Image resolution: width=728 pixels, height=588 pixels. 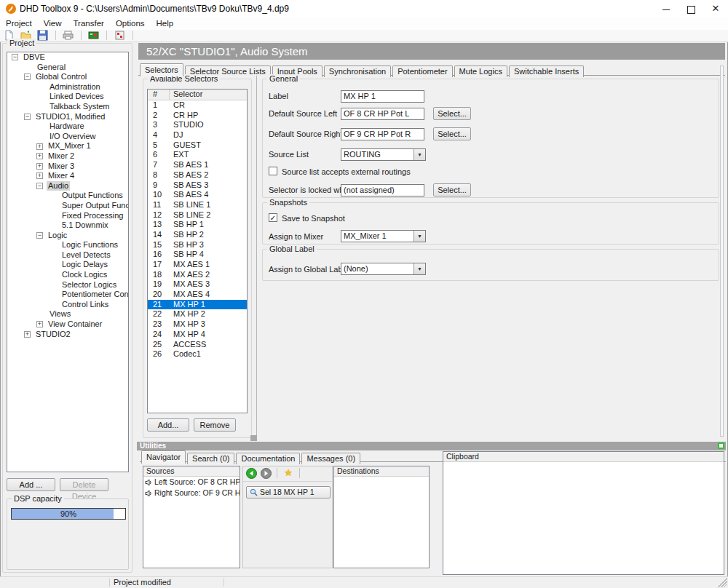 What do you see at coordinates (61, 167) in the screenshot?
I see `tree-item-label: Mixer 3` at bounding box center [61, 167].